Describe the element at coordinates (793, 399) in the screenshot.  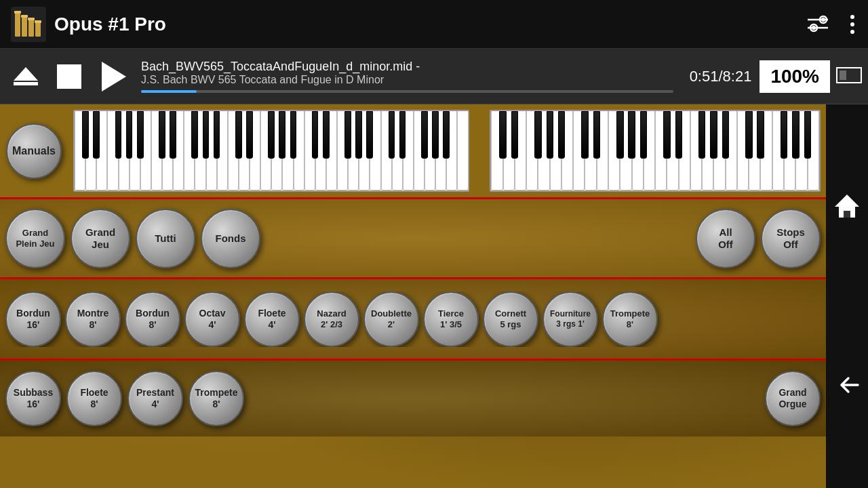
I see `grand-orgue-button: GrandOrgue` at that location.